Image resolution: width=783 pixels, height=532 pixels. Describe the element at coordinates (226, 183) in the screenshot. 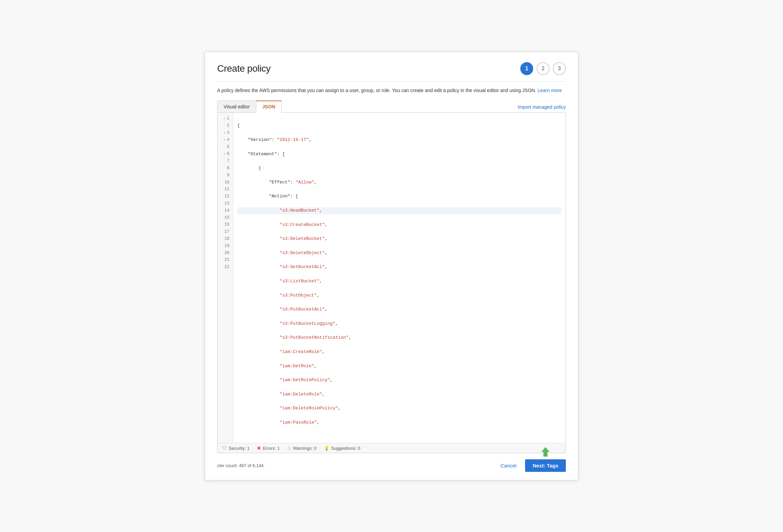

I see `line-num-10: 10` at that location.